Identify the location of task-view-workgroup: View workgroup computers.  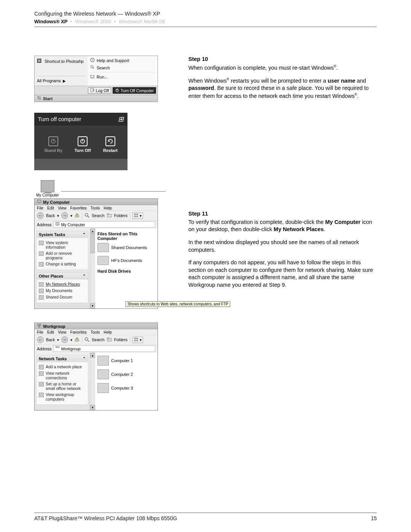
(62, 397).